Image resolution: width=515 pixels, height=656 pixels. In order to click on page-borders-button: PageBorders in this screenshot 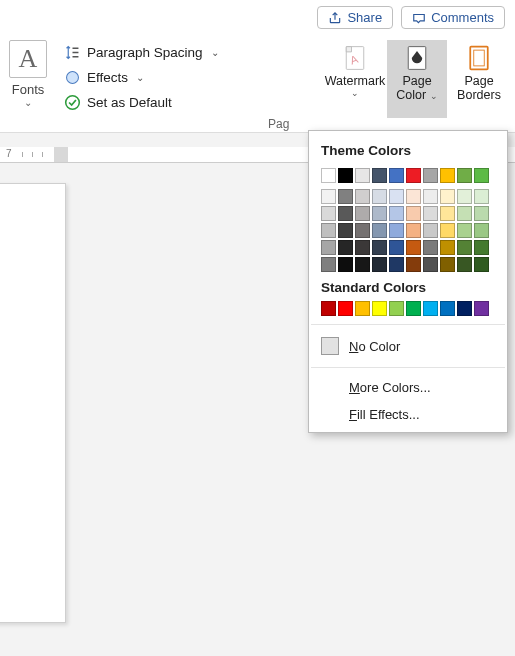, I will do `click(479, 79)`.